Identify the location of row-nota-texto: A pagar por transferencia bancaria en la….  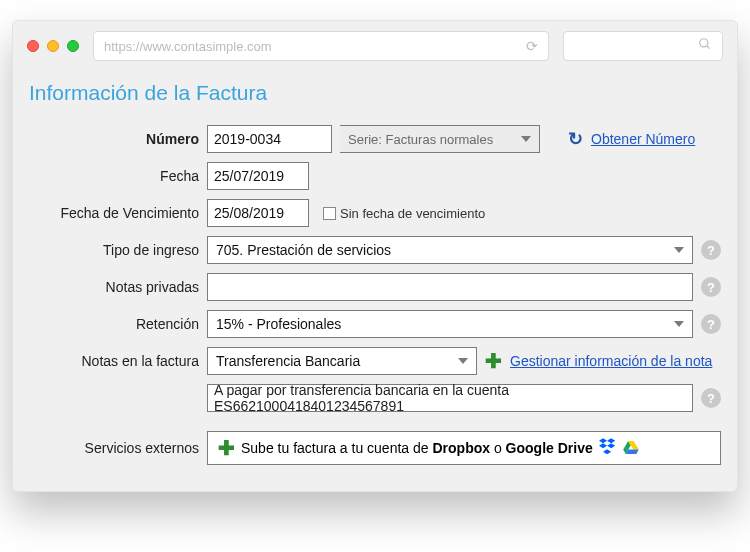
(375, 398).